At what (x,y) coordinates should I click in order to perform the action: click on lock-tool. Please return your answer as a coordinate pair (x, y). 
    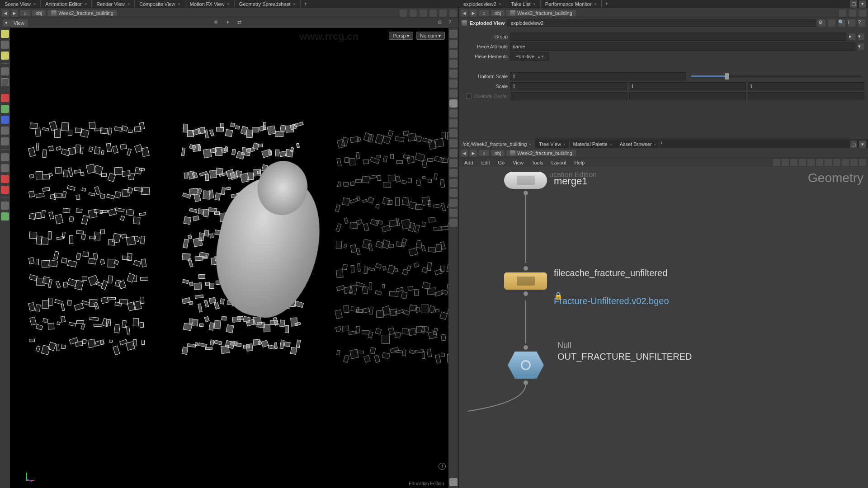
    Looking at the image, I should click on (5, 82).